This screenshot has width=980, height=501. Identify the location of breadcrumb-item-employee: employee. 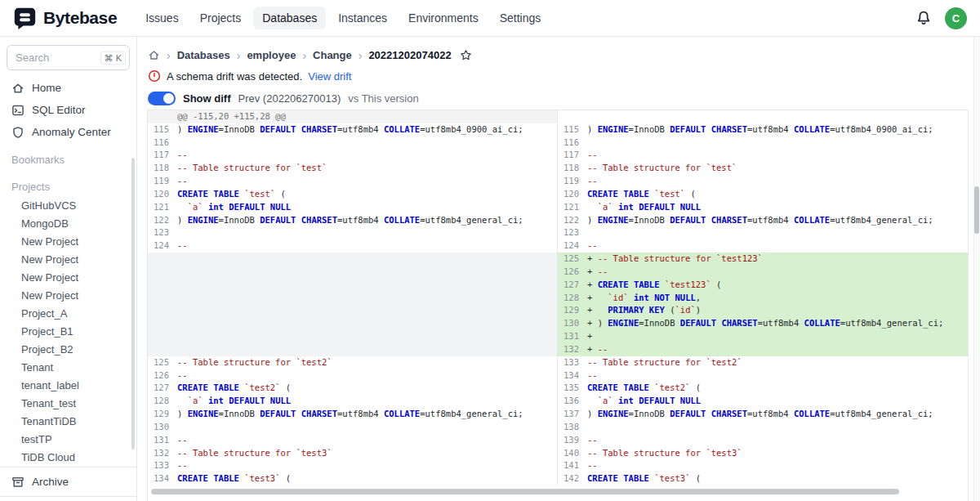
(271, 56).